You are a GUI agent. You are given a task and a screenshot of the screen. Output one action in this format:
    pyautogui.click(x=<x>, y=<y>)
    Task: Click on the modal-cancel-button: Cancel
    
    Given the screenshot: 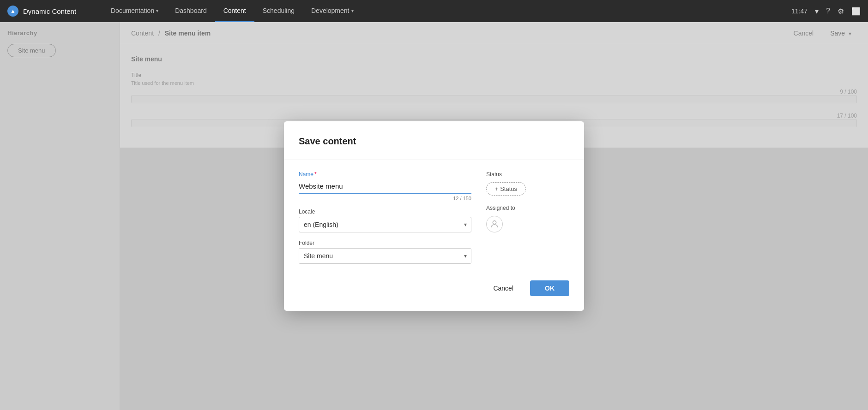 What is the action you would take?
    pyautogui.click(x=503, y=288)
    